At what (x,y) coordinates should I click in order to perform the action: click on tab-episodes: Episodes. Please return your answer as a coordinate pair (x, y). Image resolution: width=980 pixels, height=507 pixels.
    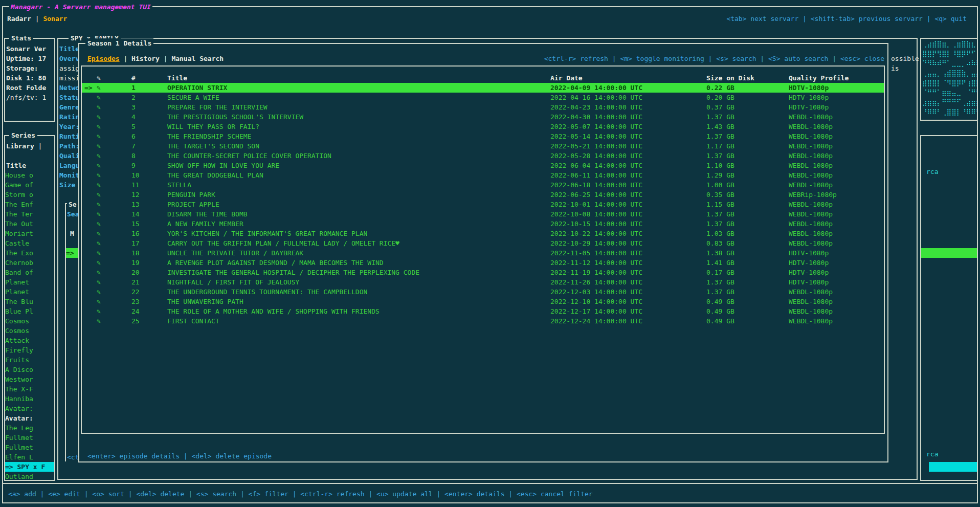
    Looking at the image, I should click on (103, 58).